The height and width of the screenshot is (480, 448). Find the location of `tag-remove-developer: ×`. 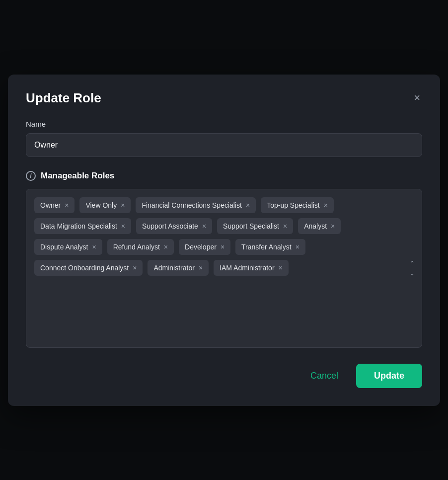

tag-remove-developer: × is located at coordinates (223, 247).